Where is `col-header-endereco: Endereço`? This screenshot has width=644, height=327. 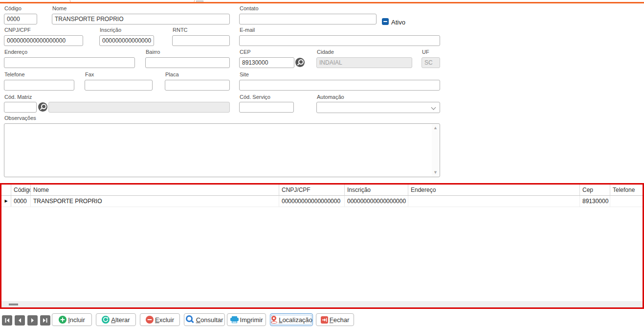
col-header-endereco: Endereço is located at coordinates (494, 190).